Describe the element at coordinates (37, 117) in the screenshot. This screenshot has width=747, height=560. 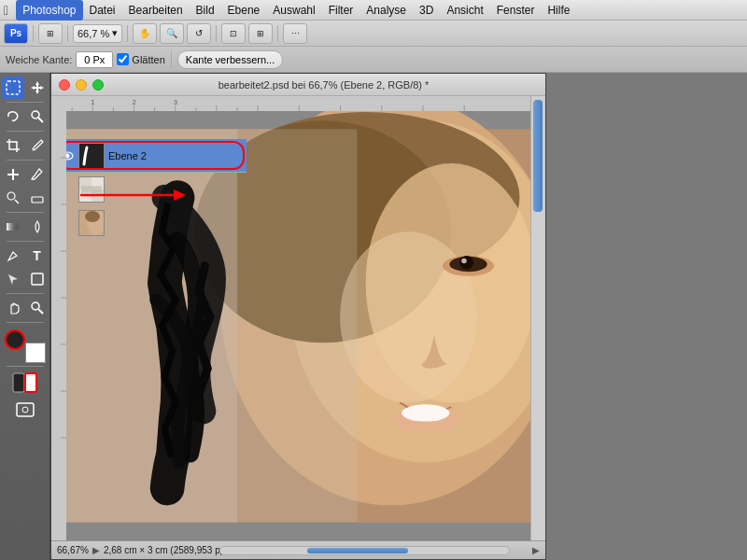
I see `quick-select-tool` at that location.